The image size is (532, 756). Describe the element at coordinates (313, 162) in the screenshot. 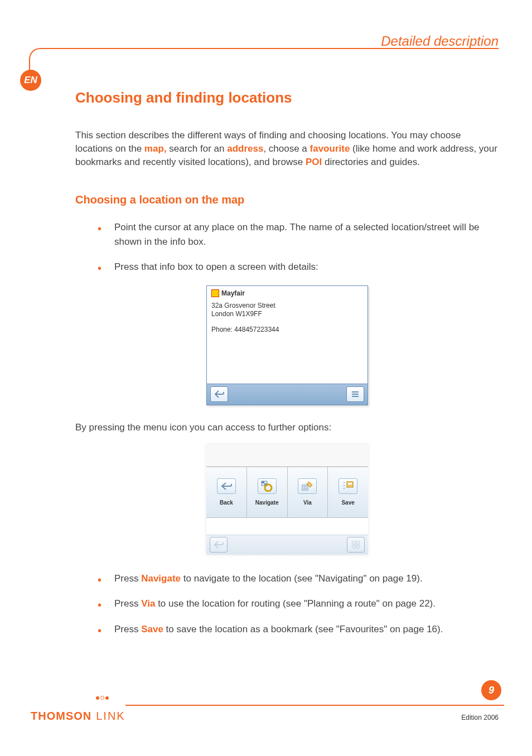

I see `intro-bold-poi: POI` at that location.